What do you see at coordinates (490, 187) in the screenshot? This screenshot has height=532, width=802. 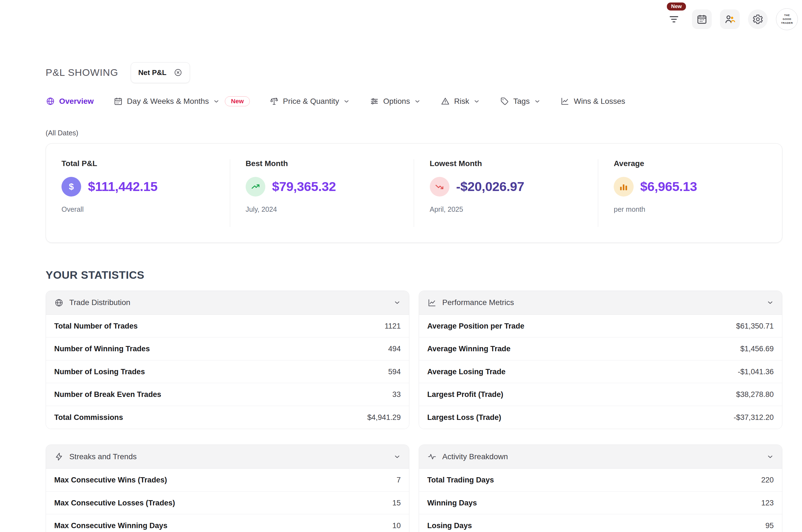 I see `summary-value: -$20,026.97` at bounding box center [490, 187].